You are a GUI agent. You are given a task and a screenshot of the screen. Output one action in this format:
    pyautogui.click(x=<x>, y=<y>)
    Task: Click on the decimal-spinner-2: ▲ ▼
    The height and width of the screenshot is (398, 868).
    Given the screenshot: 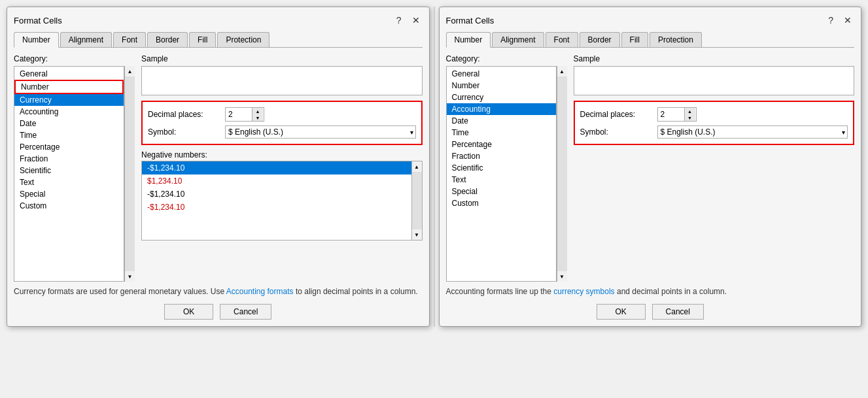 What is the action you would take?
    pyautogui.click(x=677, y=114)
    